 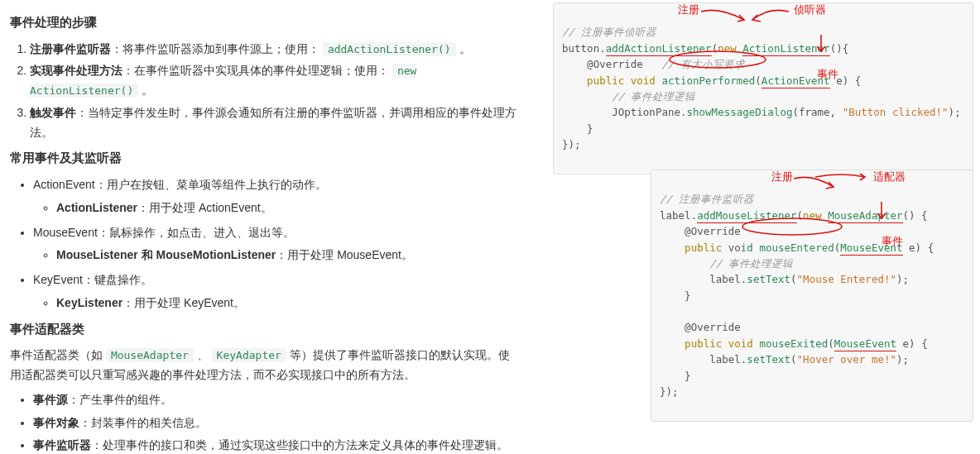 I want to click on list-item: 触发事件：当特定事件发生时，事件源会通知所有注册的事件监听器，并调用相应的事件处…, so click(x=275, y=123).